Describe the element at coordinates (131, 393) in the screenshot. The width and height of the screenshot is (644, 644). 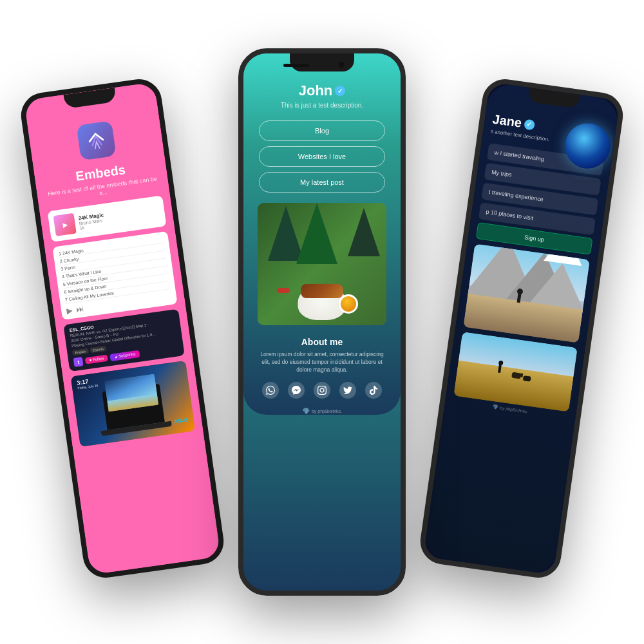
I see `laptop-display` at that location.